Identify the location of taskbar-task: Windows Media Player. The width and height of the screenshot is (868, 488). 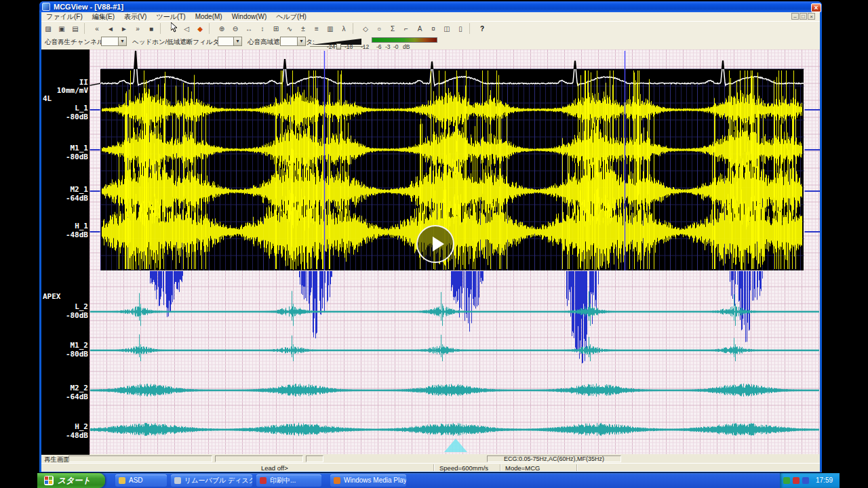
(368, 481).